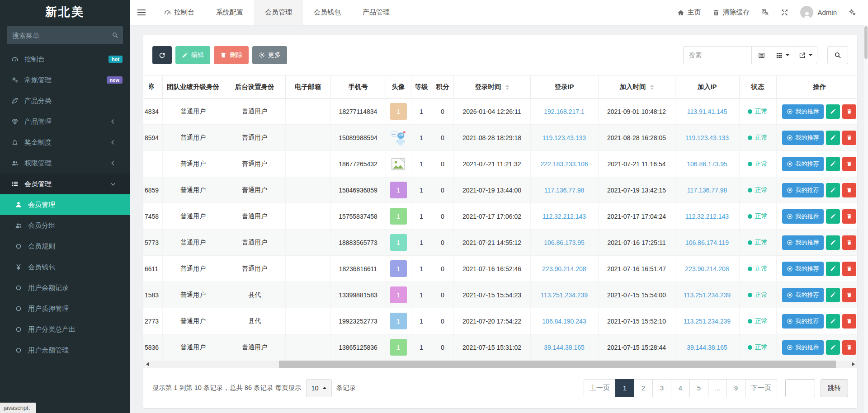  I want to click on cell-login-ip: 222.183.233.106, so click(564, 164).